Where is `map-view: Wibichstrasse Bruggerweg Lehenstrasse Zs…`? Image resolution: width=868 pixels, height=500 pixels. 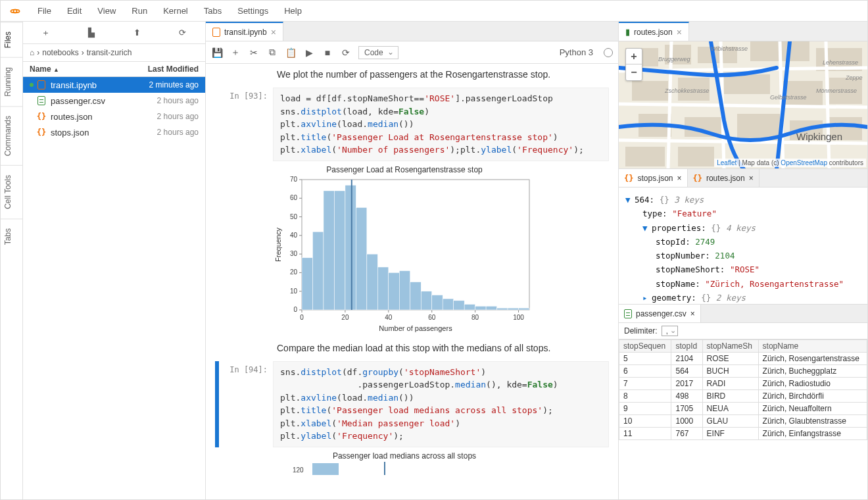
map-view: Wibichstrasse Bruggerweg Lehenstrasse Zs… is located at coordinates (743, 105).